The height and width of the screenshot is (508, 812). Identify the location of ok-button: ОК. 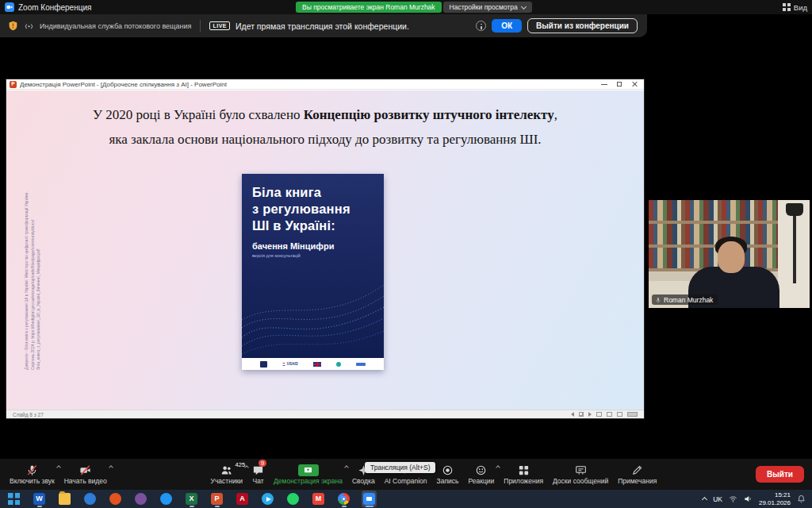
(507, 25).